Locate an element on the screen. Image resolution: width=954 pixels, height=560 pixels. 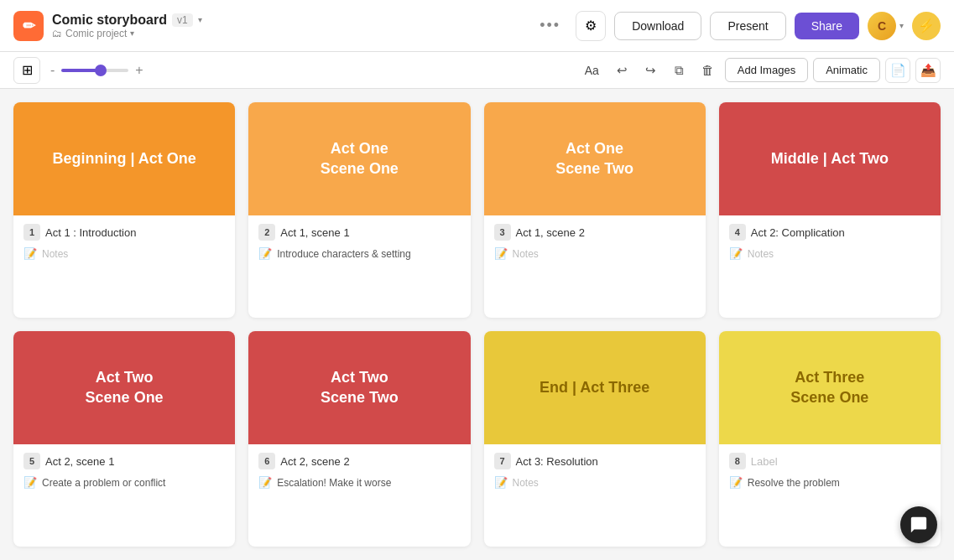
notes-text: Create a problem or conflict is located at coordinates (104, 483).